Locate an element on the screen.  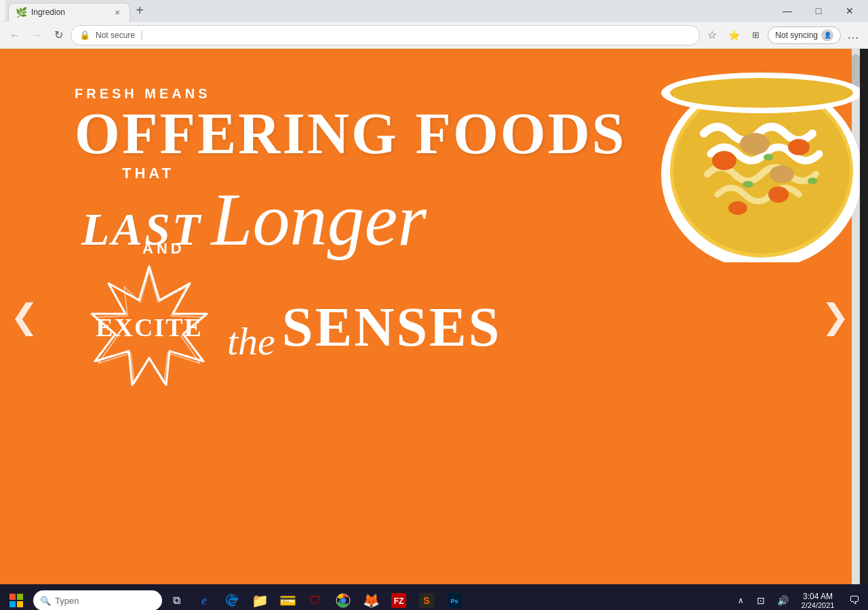
the-text: the is located at coordinates (251, 342).